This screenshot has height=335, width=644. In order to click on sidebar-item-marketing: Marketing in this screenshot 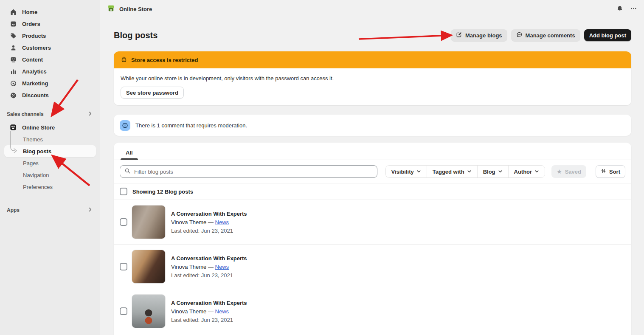, I will do `click(50, 83)`.